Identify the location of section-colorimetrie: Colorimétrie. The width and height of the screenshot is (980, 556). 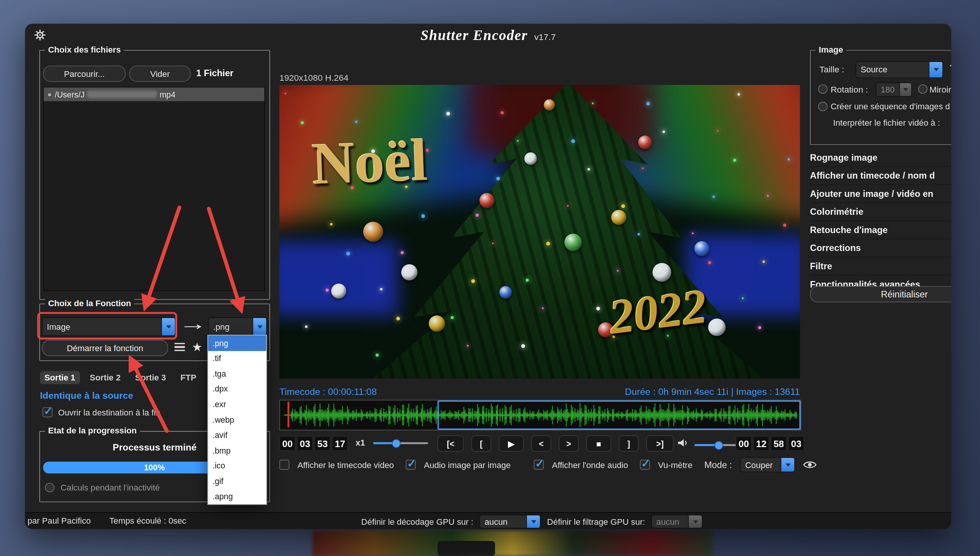
(881, 212).